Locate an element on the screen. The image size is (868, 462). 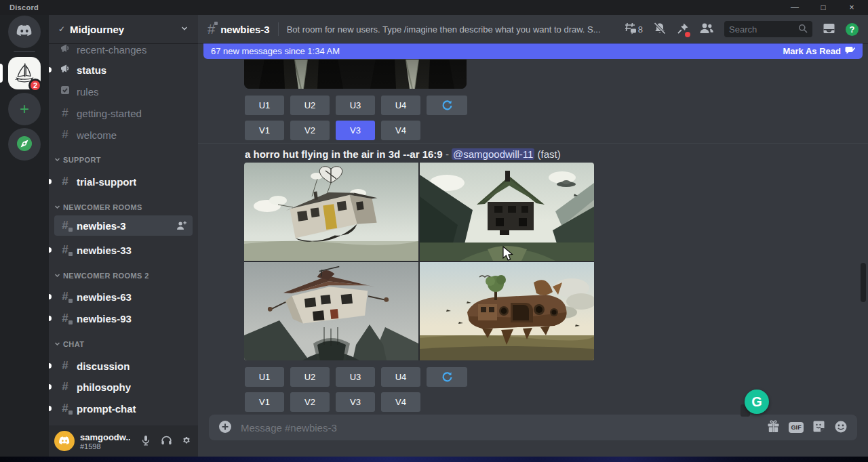
emoji-picker-button is located at coordinates (841, 428).